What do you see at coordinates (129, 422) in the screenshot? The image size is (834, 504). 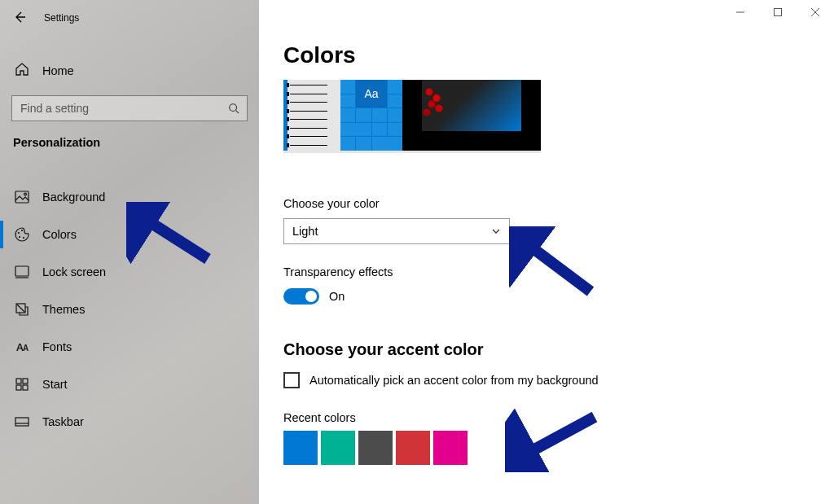 I see `sidebar-item-taskbar: Taskbar` at bounding box center [129, 422].